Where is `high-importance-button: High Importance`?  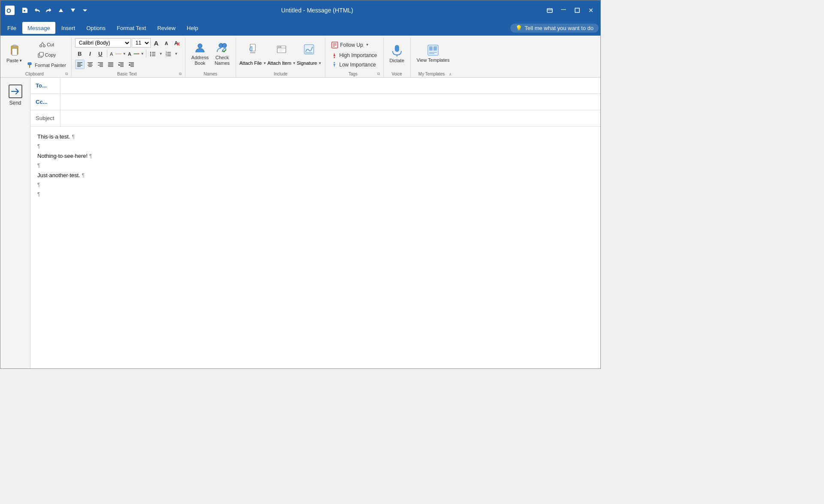
high-importance-button: High Importance is located at coordinates (354, 55).